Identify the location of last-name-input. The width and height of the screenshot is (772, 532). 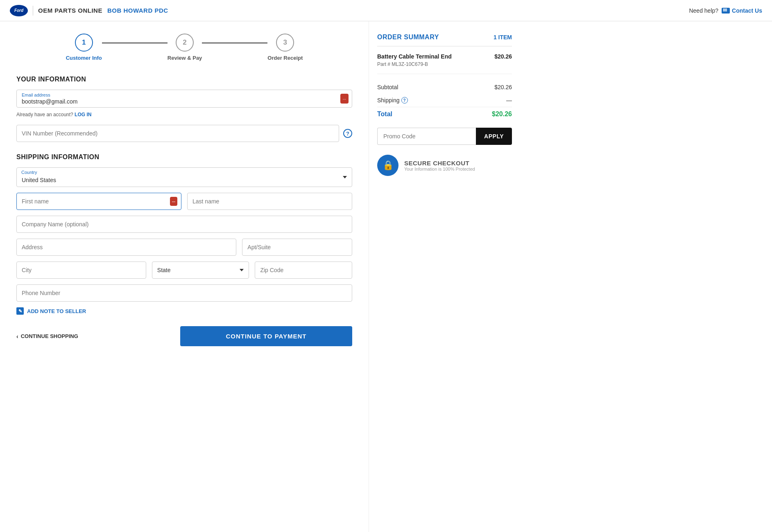
(269, 201).